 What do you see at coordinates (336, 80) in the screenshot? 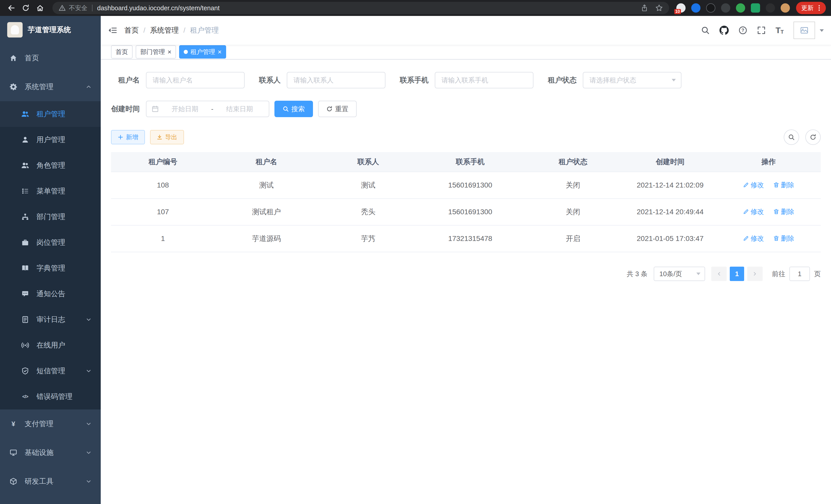
I see `contact-input` at bounding box center [336, 80].